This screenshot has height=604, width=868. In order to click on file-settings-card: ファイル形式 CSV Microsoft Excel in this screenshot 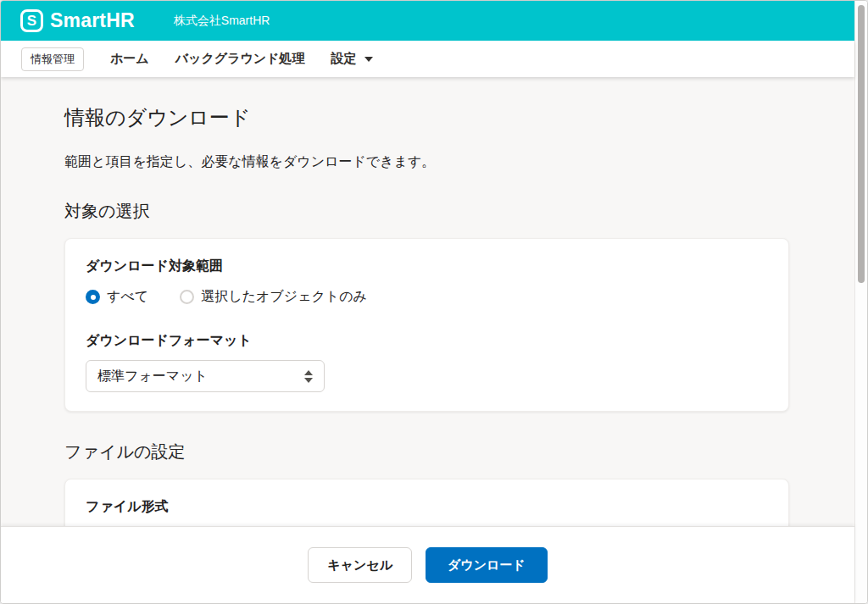, I will do `click(427, 502)`.